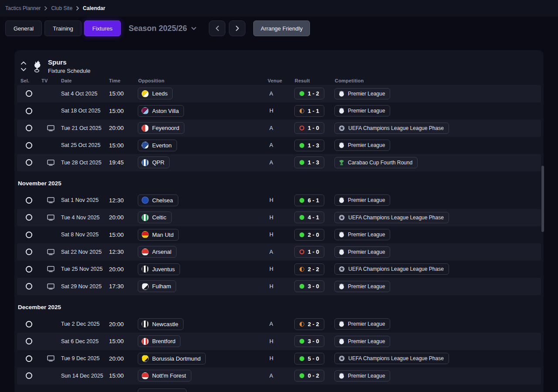  What do you see at coordinates (159, 341) in the screenshot?
I see `opposition-pill: Brentford` at bounding box center [159, 341].